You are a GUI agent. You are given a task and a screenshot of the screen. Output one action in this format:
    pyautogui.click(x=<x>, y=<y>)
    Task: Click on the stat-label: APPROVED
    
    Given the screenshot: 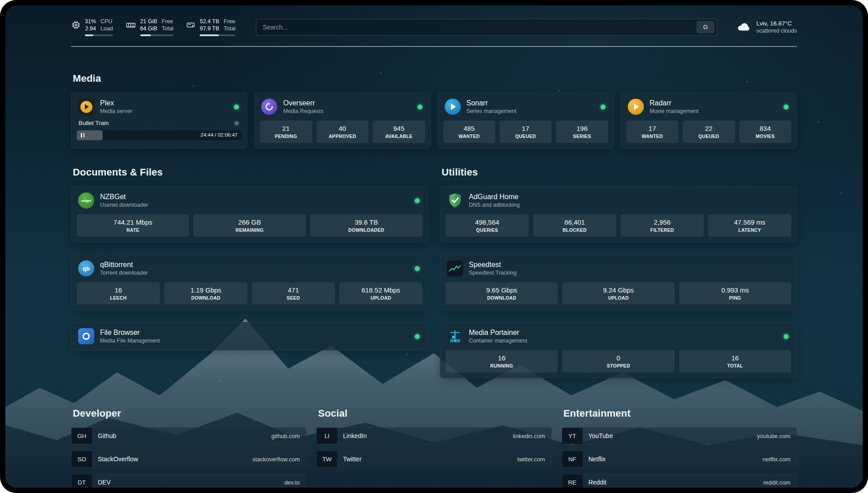 What is the action you would take?
    pyautogui.click(x=342, y=137)
    